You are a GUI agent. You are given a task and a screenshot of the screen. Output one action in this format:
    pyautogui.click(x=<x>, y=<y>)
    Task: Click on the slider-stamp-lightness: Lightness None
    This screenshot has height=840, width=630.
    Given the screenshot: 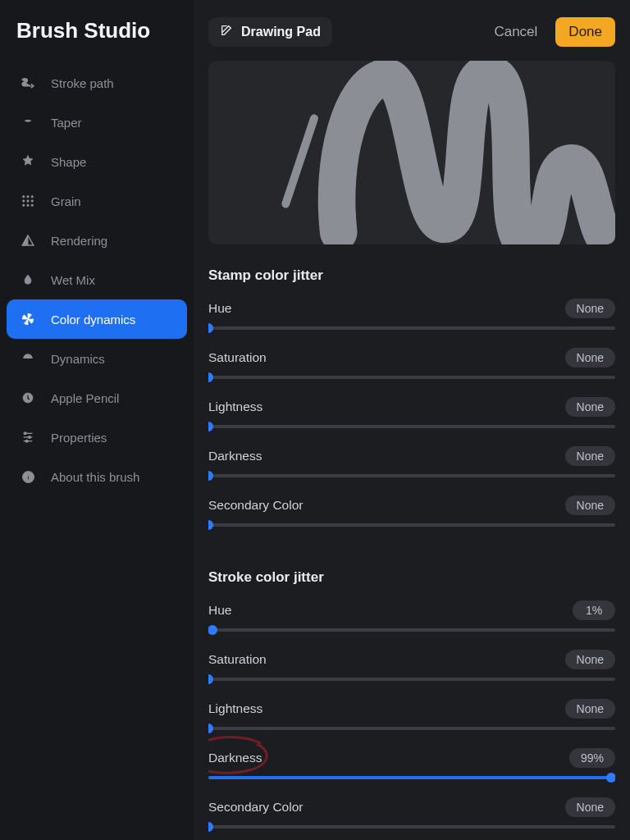 What is the action you would take?
    pyautogui.click(x=412, y=413)
    